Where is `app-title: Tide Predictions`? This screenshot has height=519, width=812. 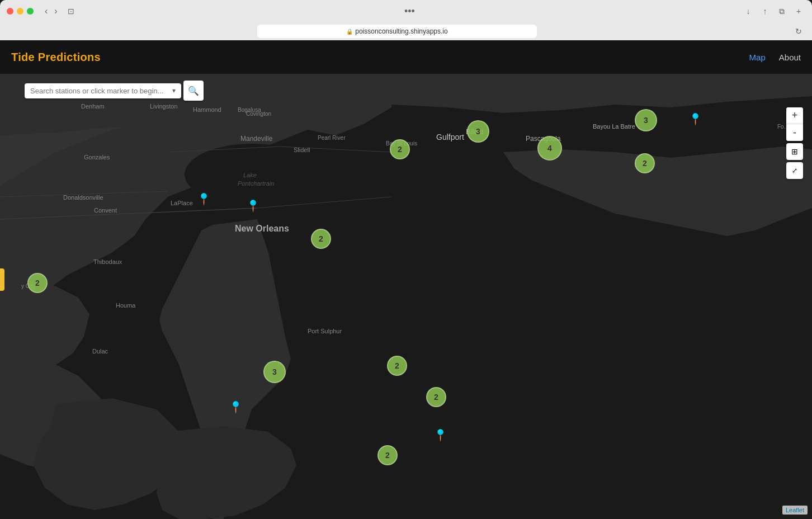
app-title: Tide Predictions is located at coordinates (56, 57).